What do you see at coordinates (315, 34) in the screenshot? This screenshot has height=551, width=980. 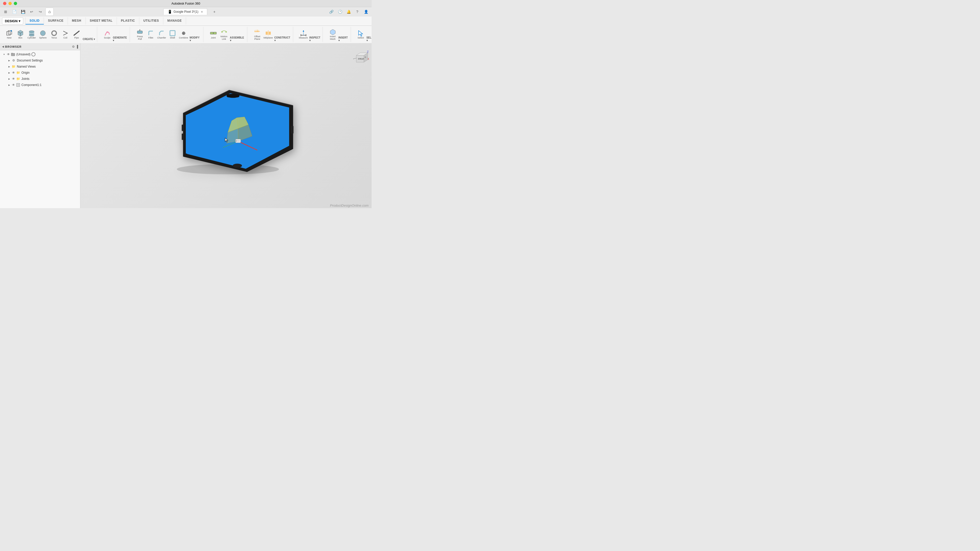 I see `inspect-group-label: INSPECT ▾` at bounding box center [315, 34].